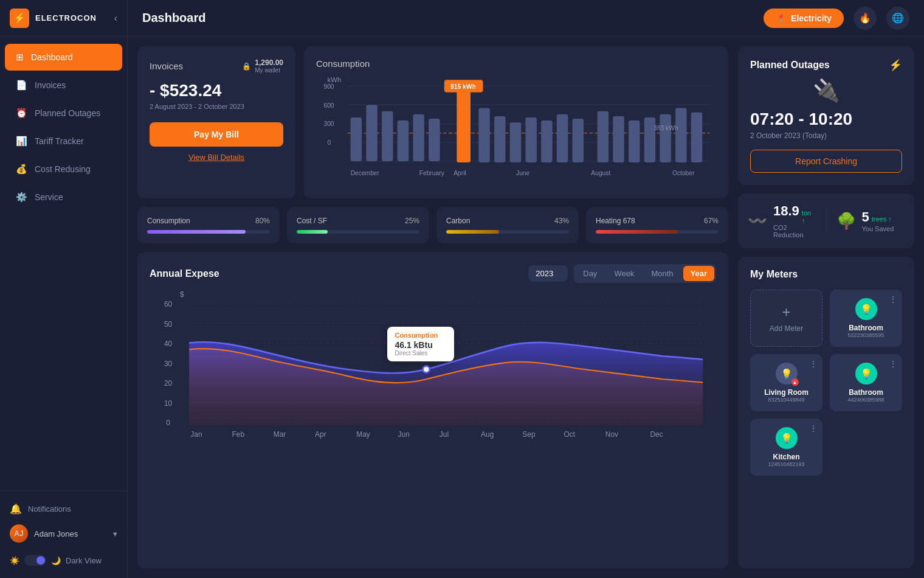 The width and height of the screenshot is (924, 578). What do you see at coordinates (804, 18) in the screenshot?
I see `electricity-button: 📍 Electricity` at bounding box center [804, 18].